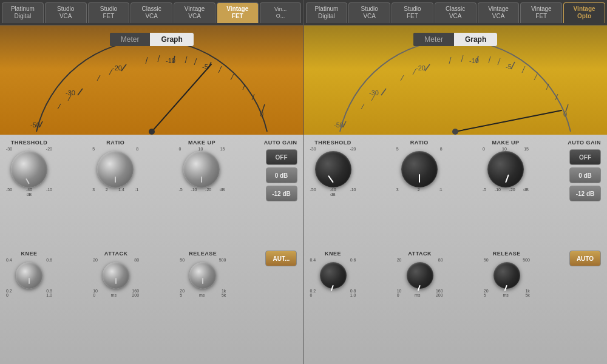 The width and height of the screenshot is (607, 364). What do you see at coordinates (29, 295) in the screenshot?
I see `knee-scale-bottom2: 01.0` at bounding box center [29, 295].